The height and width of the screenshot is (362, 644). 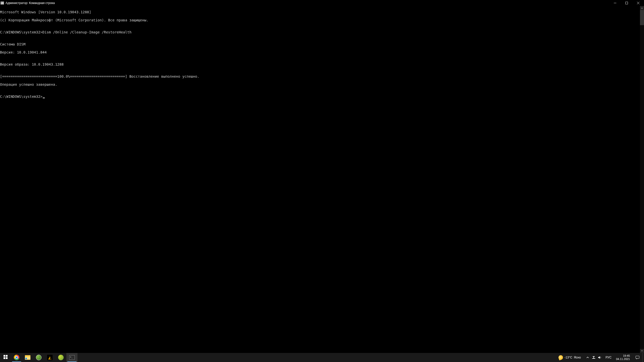 I want to click on moon-icon, so click(x=561, y=357).